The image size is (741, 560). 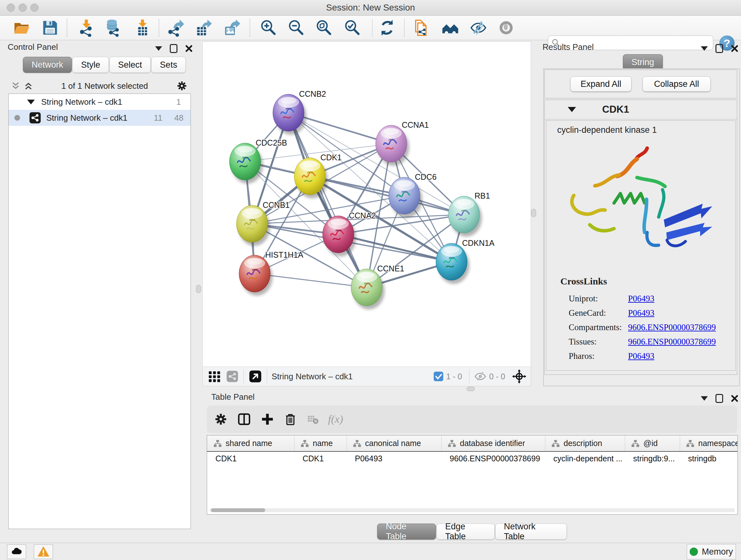 What do you see at coordinates (31, 102) in the screenshot?
I see `collection-expand-arrow-icon` at bounding box center [31, 102].